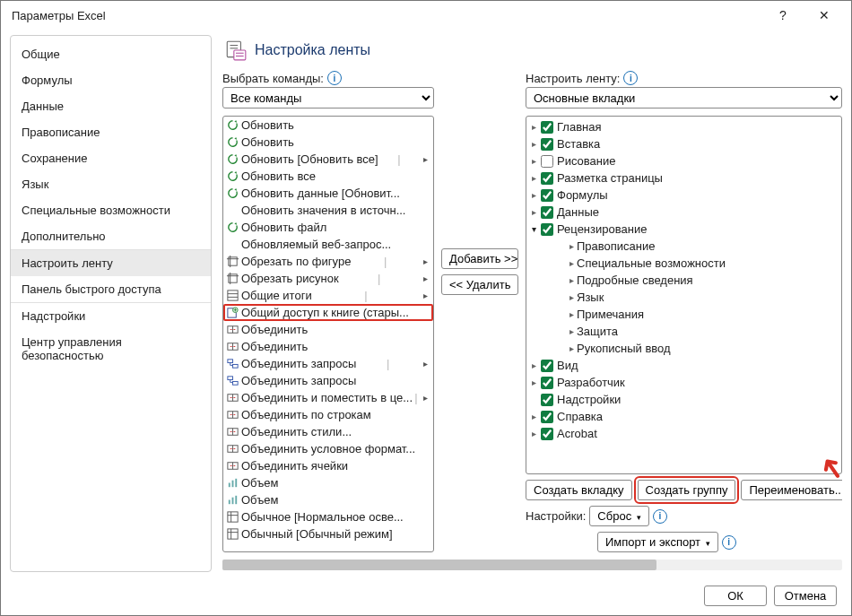 This screenshot has height=616, width=852. I want to click on command-item: Обновить все, so click(328, 176).